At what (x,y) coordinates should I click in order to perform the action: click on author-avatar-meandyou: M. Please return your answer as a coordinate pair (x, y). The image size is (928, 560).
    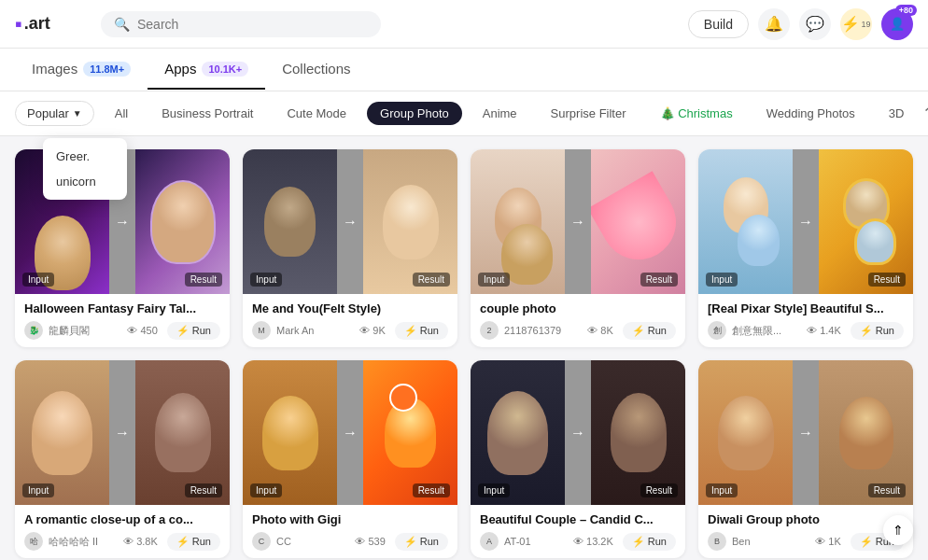
    Looking at the image, I should click on (261, 330).